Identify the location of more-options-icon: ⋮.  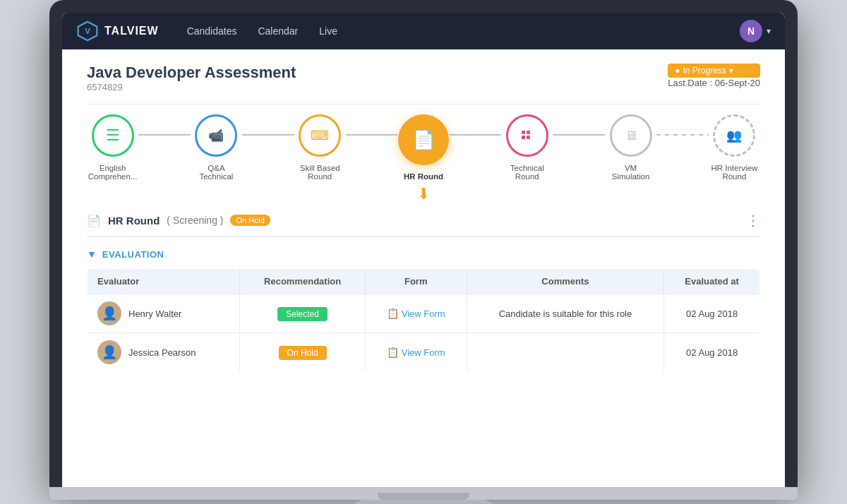
(753, 220).